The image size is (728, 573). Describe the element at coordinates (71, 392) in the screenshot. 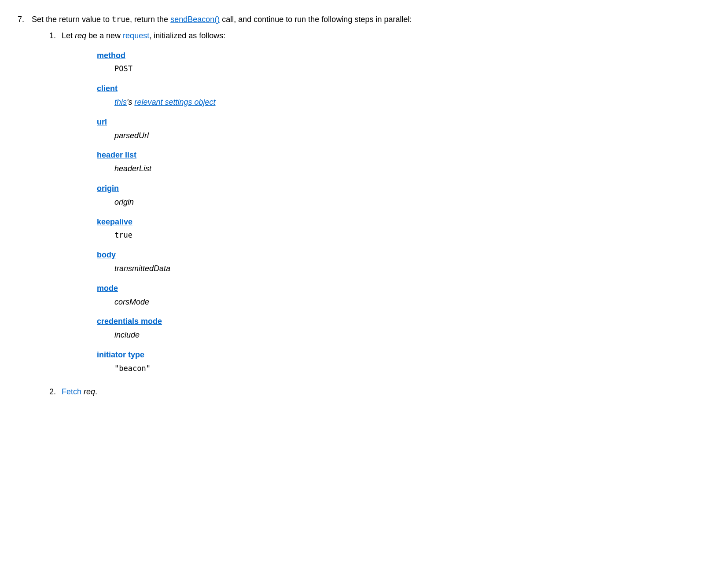

I see `fetch-link: Fetch` at that location.